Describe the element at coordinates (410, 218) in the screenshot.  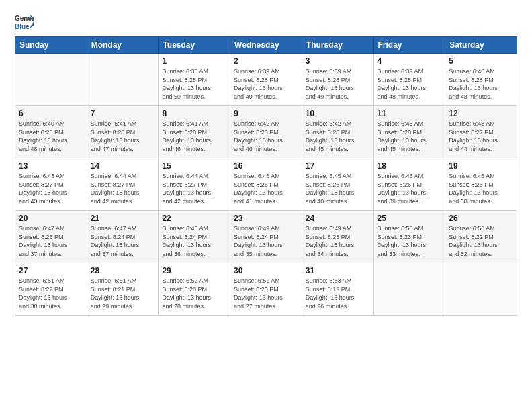
I see `day-number: 25` at that location.